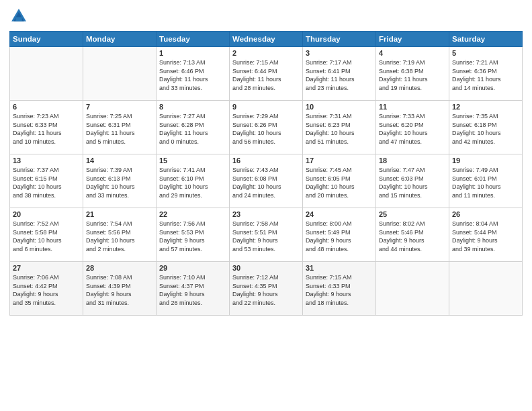 The width and height of the screenshot is (532, 411). Describe the element at coordinates (193, 161) in the screenshot. I see `day-number-2-2: 15` at that location.